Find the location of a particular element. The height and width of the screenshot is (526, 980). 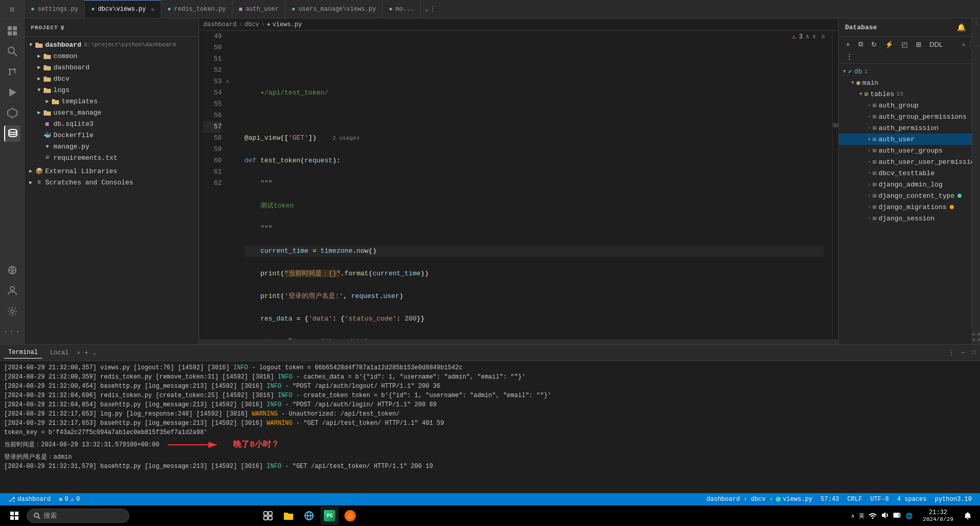

tree-item-common: common is located at coordinates (112, 56).